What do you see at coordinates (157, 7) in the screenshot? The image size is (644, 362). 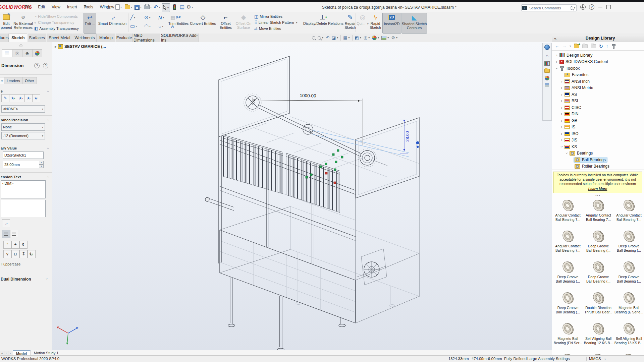 I see `undo-button: ↶▾` at bounding box center [157, 7].